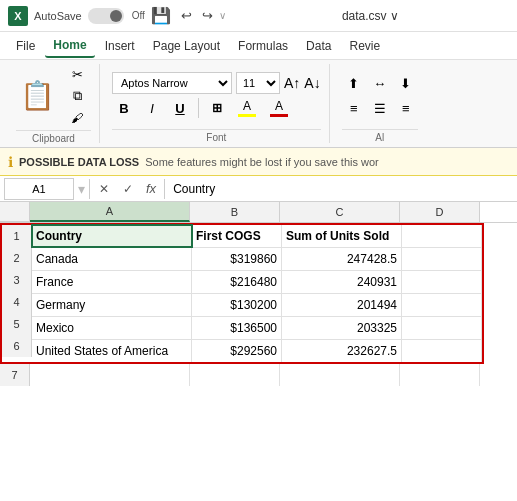  Describe the element at coordinates (17, 280) in the screenshot. I see `row-header-3: 3` at that location.